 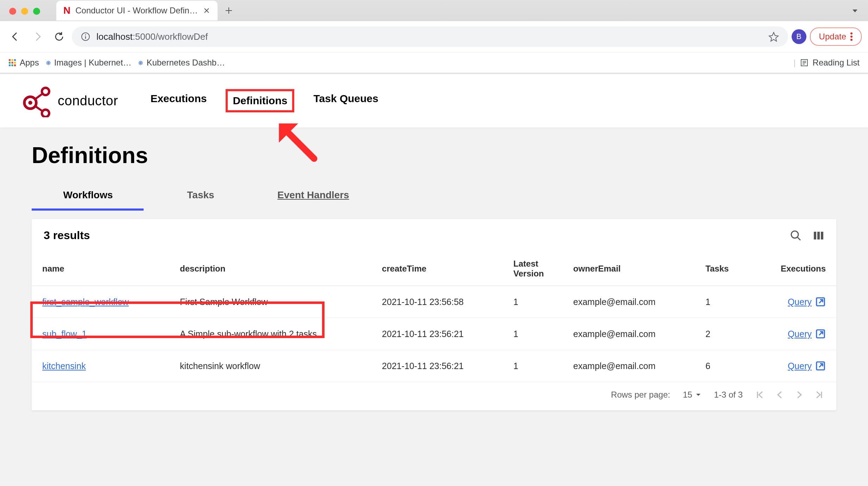 What do you see at coordinates (270, 334) in the screenshot?
I see `cell-description: A Simple sub-workflow with 2 tasks` at bounding box center [270, 334].